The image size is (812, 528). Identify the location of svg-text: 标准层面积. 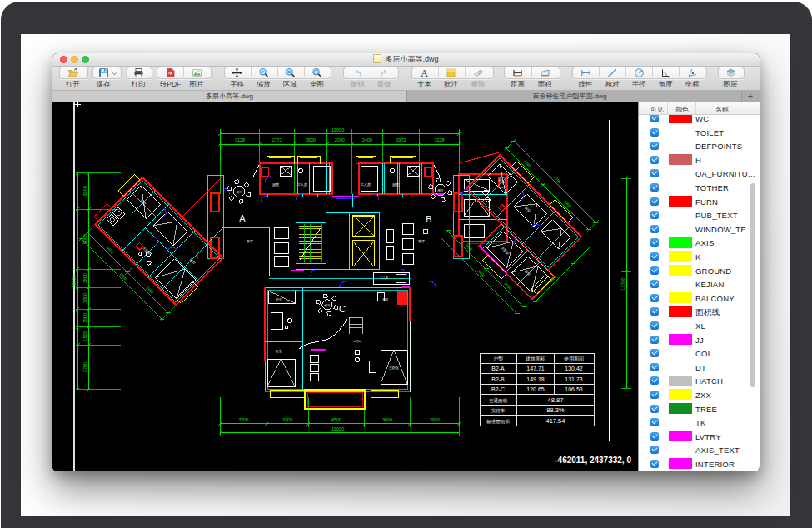
(498, 421).